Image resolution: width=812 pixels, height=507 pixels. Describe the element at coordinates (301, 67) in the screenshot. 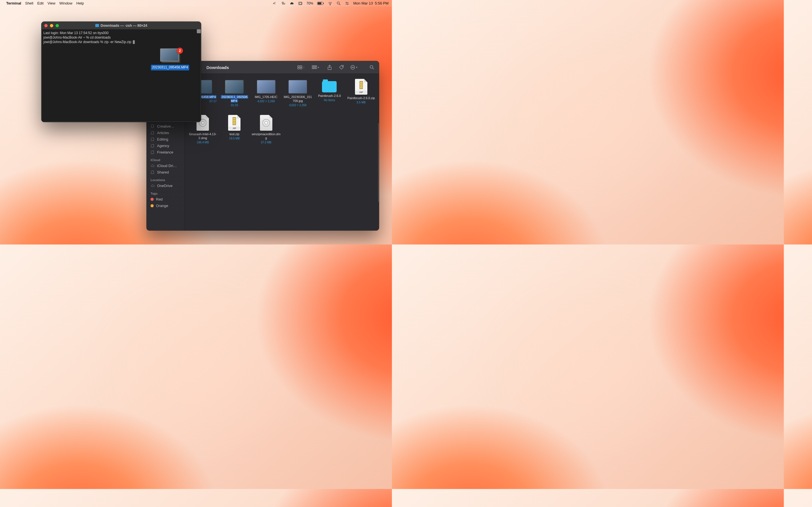

I see `view-icon-mode: ↕` at that location.